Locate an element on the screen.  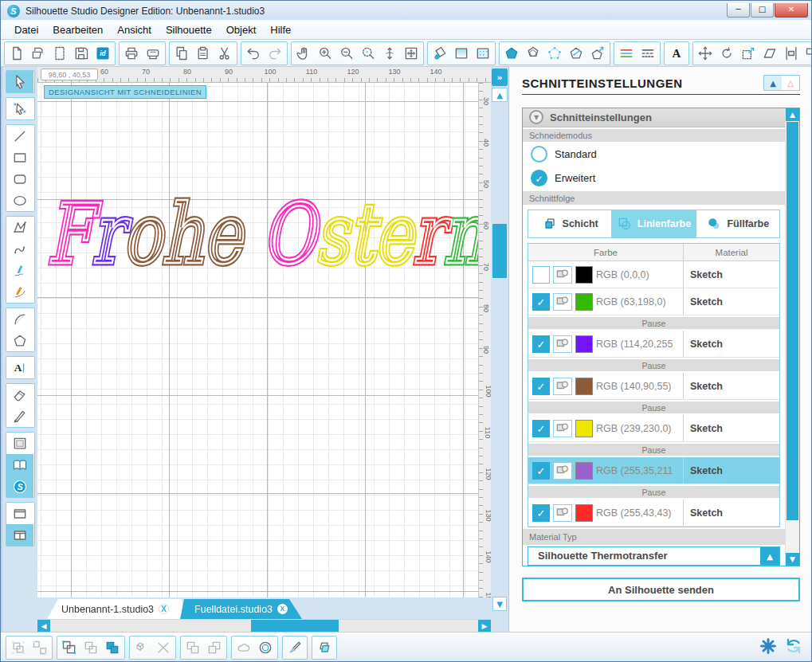
offset-button is located at coordinates (265, 648).